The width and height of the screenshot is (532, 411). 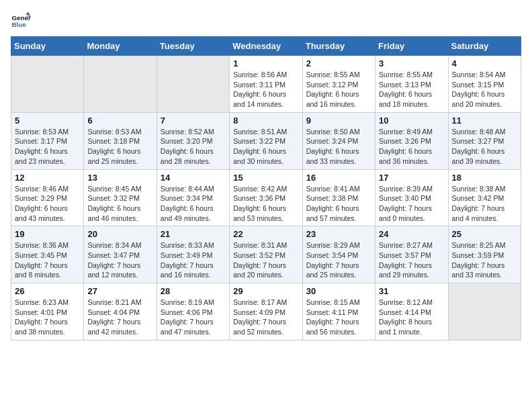 I want to click on day-number: 21, so click(x=193, y=234).